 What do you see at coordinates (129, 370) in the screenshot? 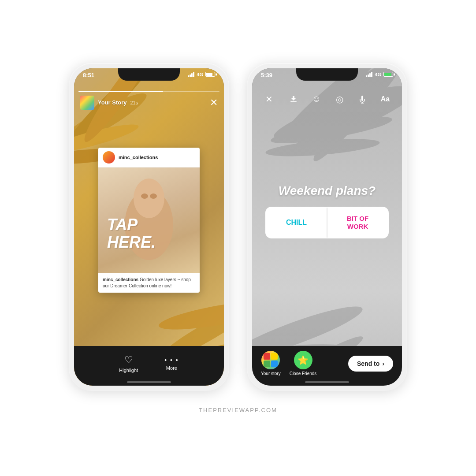
I see `highlight-label: Highlight` at bounding box center [129, 370].